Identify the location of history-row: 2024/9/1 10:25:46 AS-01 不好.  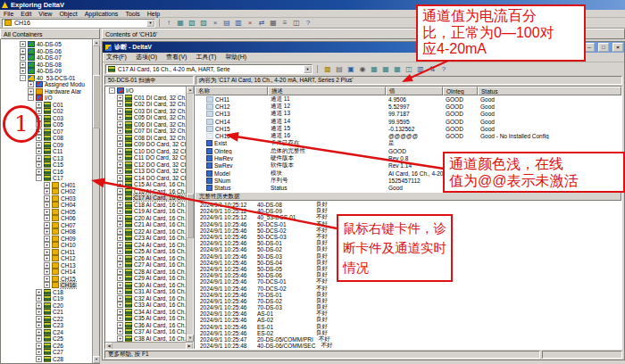
(408, 314).